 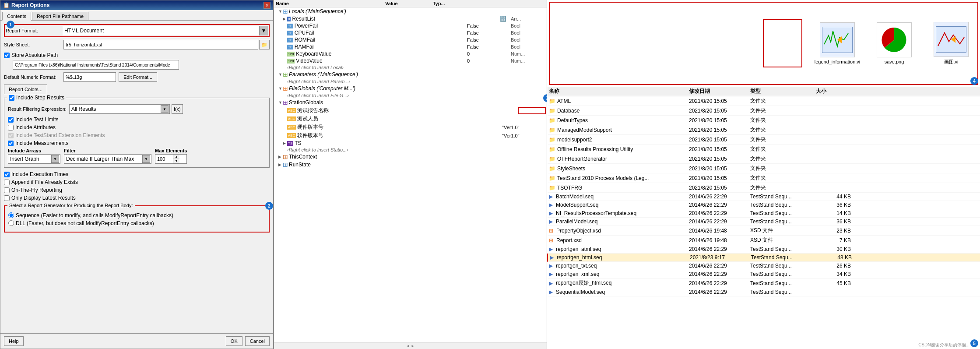 What do you see at coordinates (411, 143) in the screenshot?
I see `ts-node: ▶ TS TS` at bounding box center [411, 143].